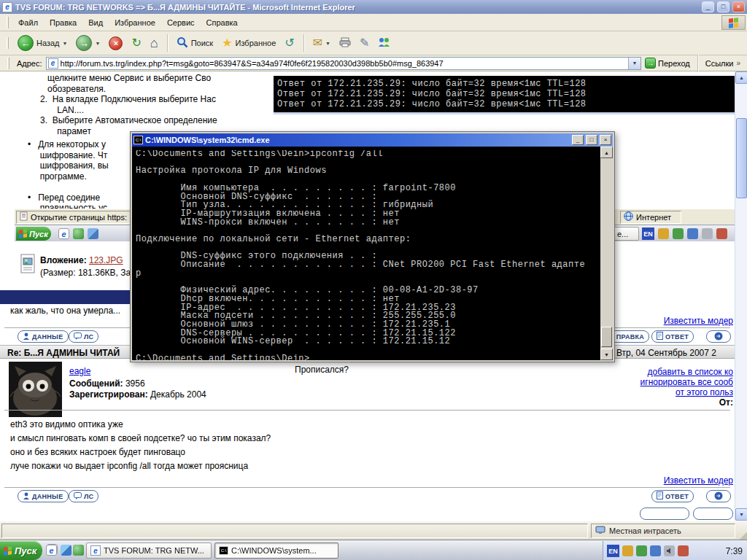  What do you see at coordinates (607, 354) in the screenshot?
I see `cmd-scroll-down-button: ▼` at bounding box center [607, 354].